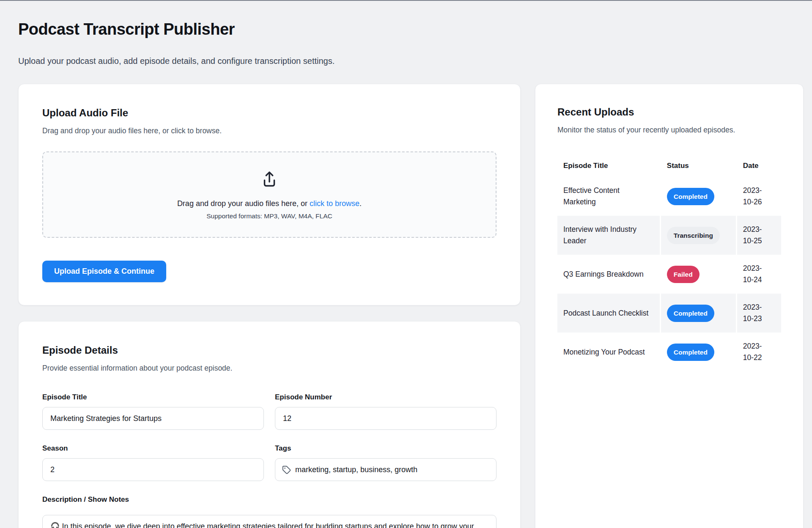  What do you see at coordinates (269, 500) in the screenshot?
I see `description-label: Description / Show Notes` at bounding box center [269, 500].